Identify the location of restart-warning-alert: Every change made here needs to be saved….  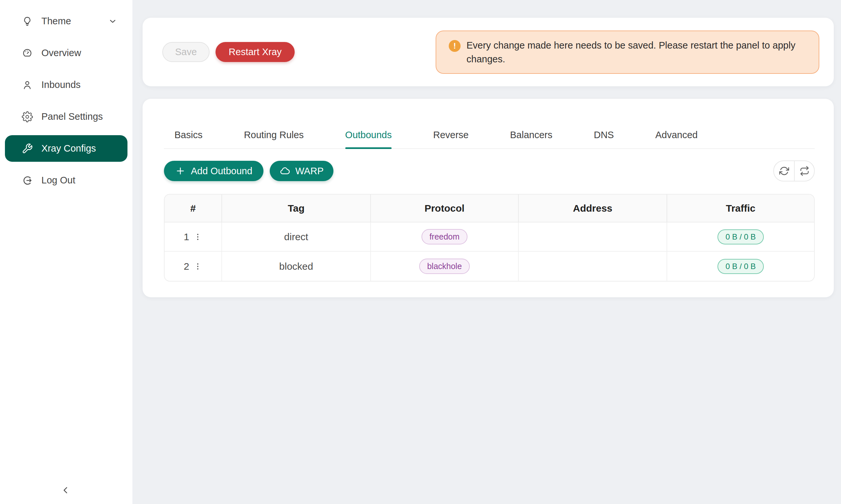
(628, 52).